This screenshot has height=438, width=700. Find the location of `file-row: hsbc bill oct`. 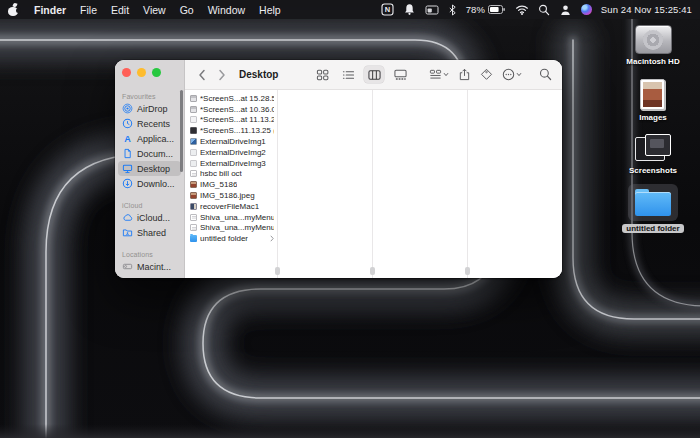

file-row: hsbc bill oct is located at coordinates (231, 174).